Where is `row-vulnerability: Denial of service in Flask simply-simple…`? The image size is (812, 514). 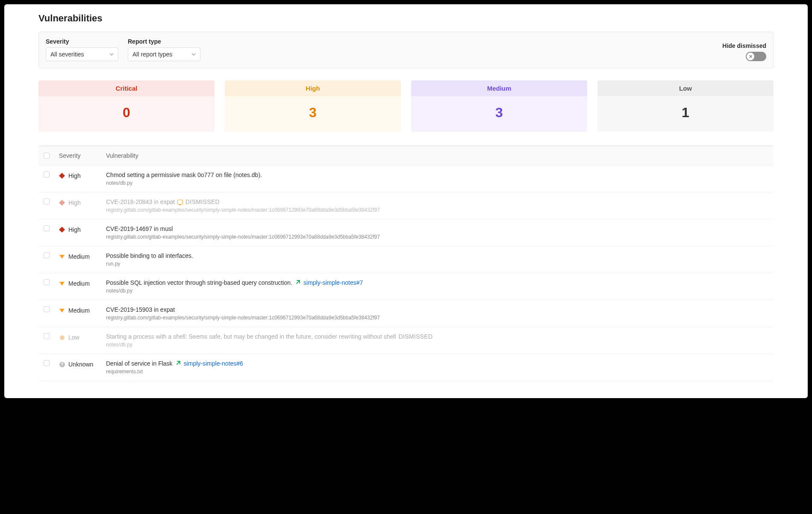
row-vulnerability: Denial of service in Flask simply-simple… is located at coordinates (437, 367).